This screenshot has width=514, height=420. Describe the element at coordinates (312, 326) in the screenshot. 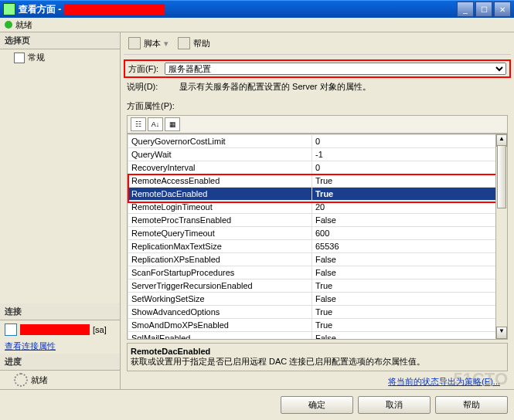

I see `property-row: SmoAndDmoXPsEnabledTrue` at that location.